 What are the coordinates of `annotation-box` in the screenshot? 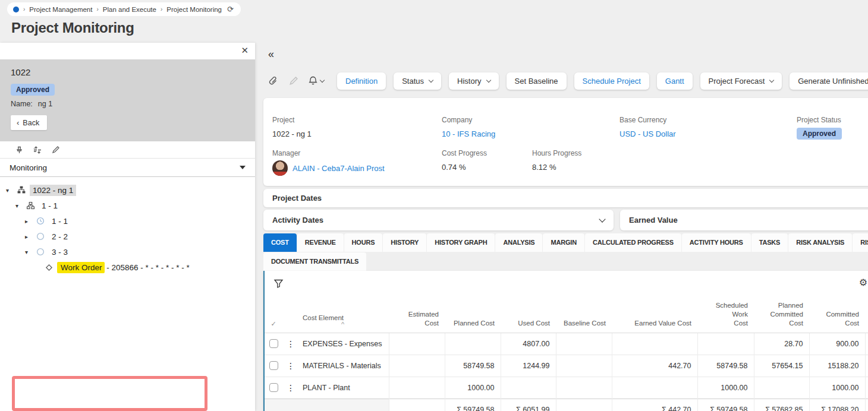 It's located at (109, 393).